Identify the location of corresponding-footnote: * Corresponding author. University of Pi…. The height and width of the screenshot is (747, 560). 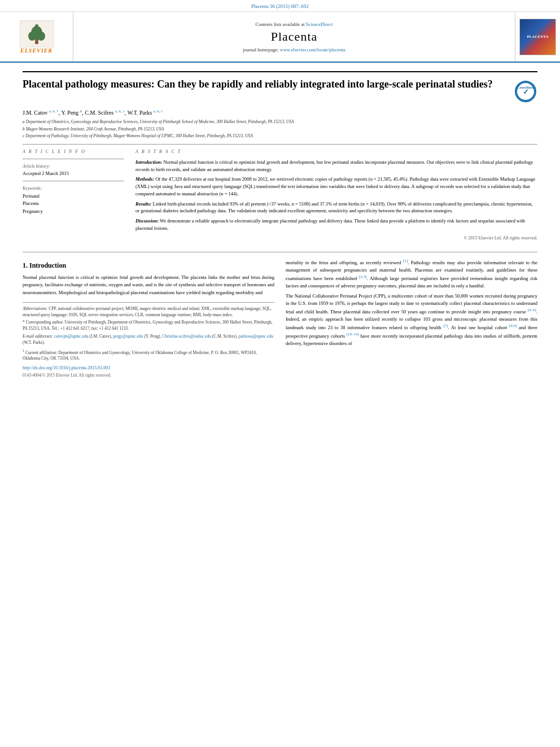
(148, 326).